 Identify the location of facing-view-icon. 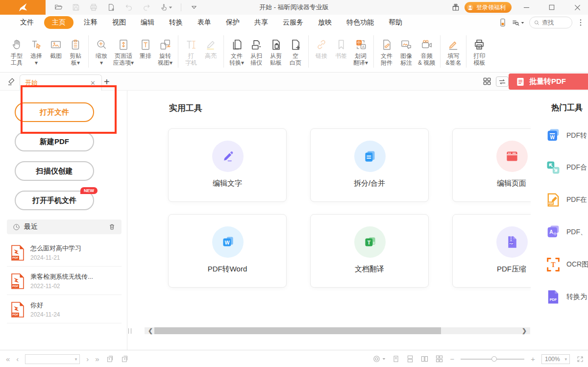
(424, 359).